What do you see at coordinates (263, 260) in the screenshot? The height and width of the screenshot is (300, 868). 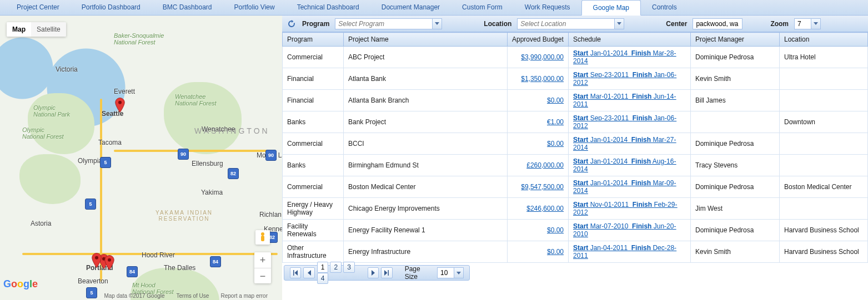 I see `zoom-in-button: +` at bounding box center [263, 260].